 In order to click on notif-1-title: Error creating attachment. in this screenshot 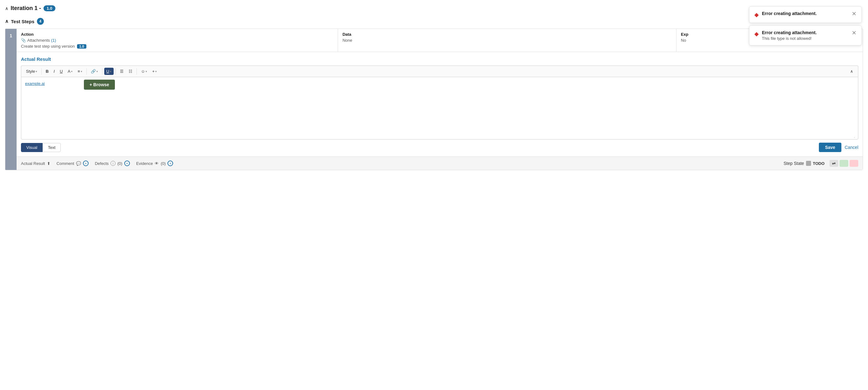, I will do `click(805, 13)`.